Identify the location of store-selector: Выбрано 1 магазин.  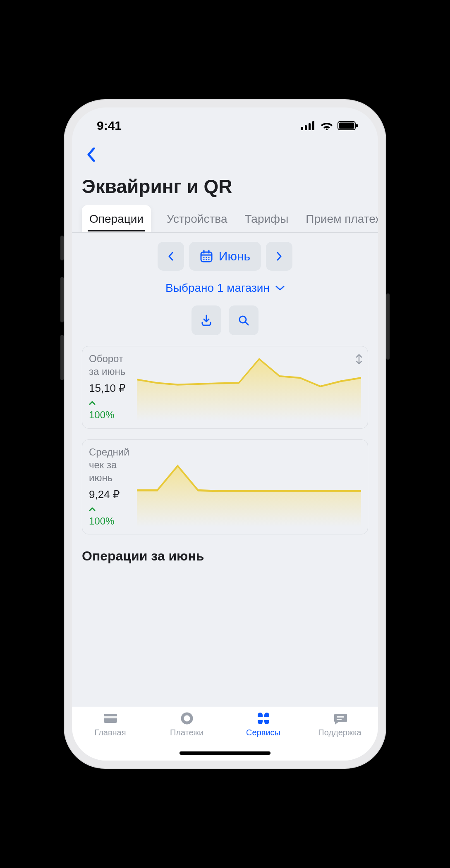
(225, 288).